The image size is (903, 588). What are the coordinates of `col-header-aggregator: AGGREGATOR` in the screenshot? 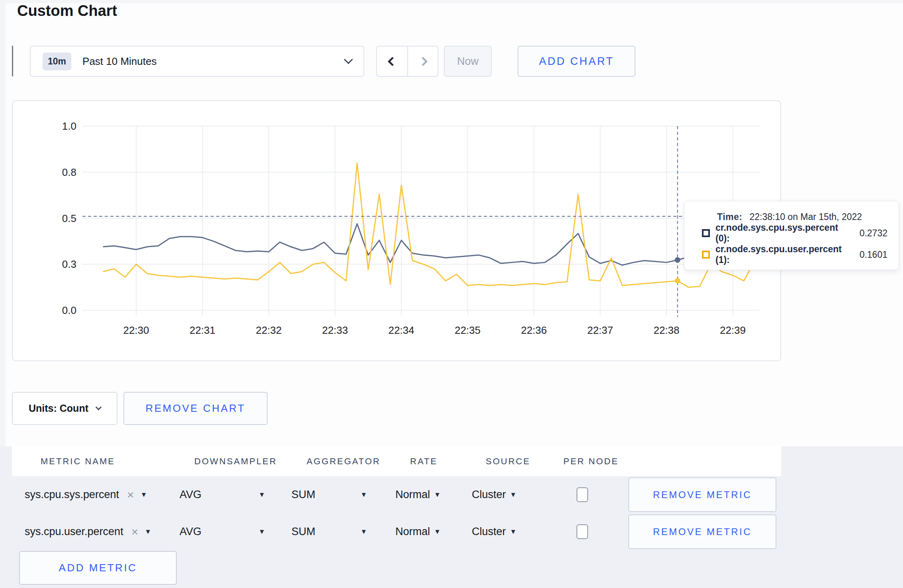 It's located at (344, 461).